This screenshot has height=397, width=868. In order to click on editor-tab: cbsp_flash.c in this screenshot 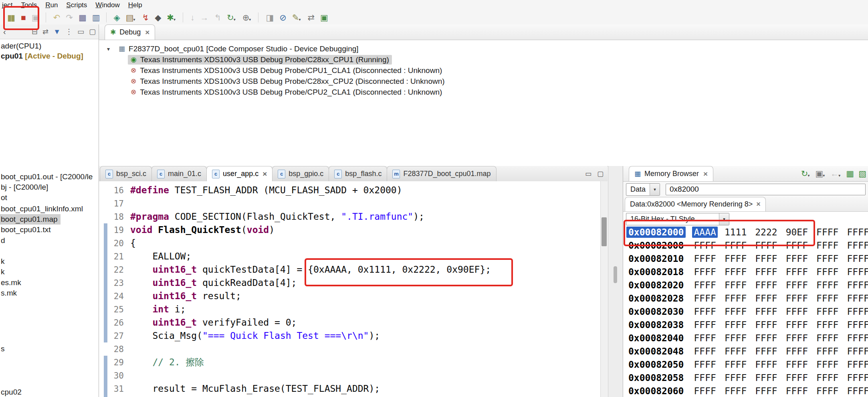, I will do `click(358, 174)`.